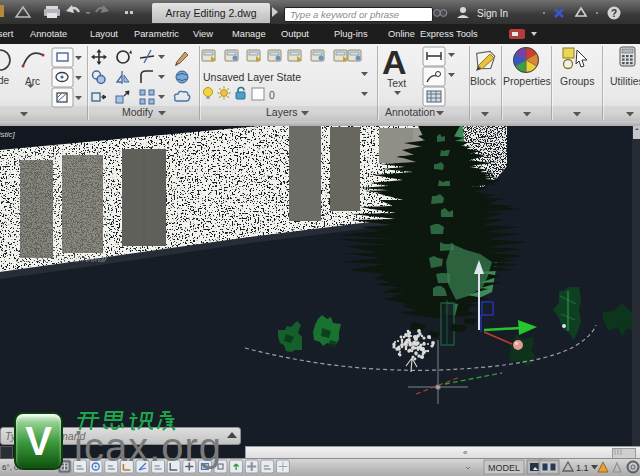  I want to click on svg-text: Utilities, so click(625, 81).